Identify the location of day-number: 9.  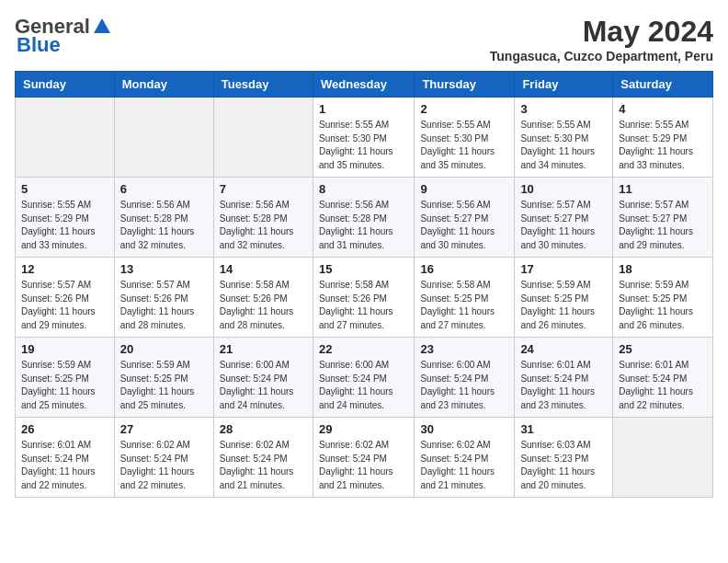
(464, 190).